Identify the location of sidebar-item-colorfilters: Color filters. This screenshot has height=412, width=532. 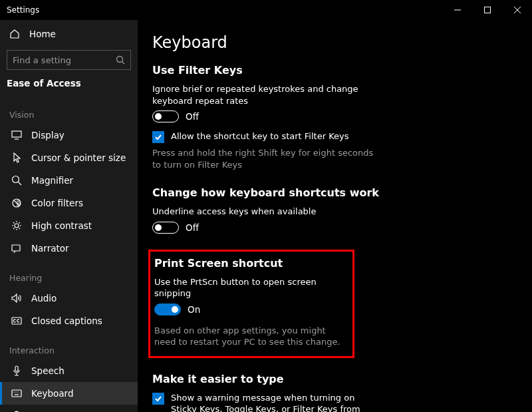
(69, 203).